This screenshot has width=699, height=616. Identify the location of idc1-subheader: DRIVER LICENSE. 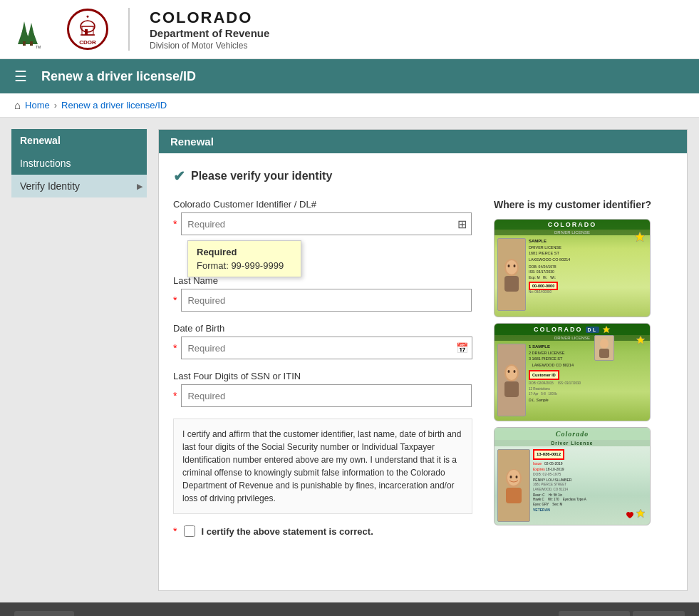
(572, 232).